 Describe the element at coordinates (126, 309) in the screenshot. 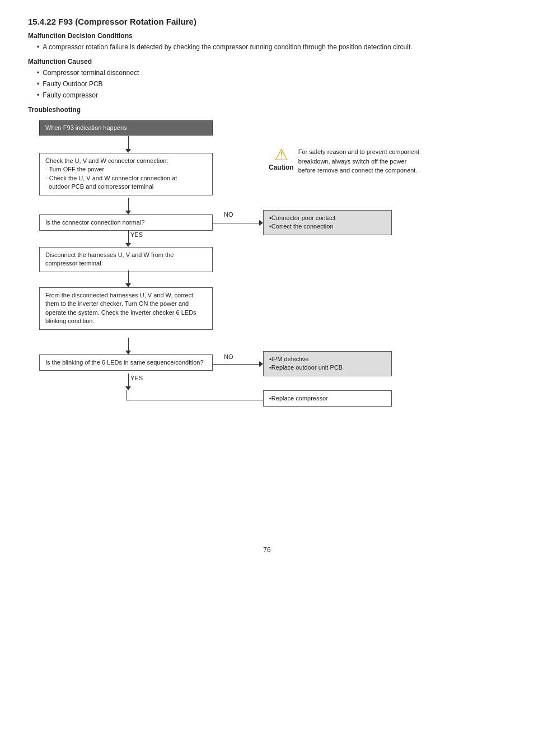

I see `flow-box-4: From the disconnected harnesses U, V and…` at that location.